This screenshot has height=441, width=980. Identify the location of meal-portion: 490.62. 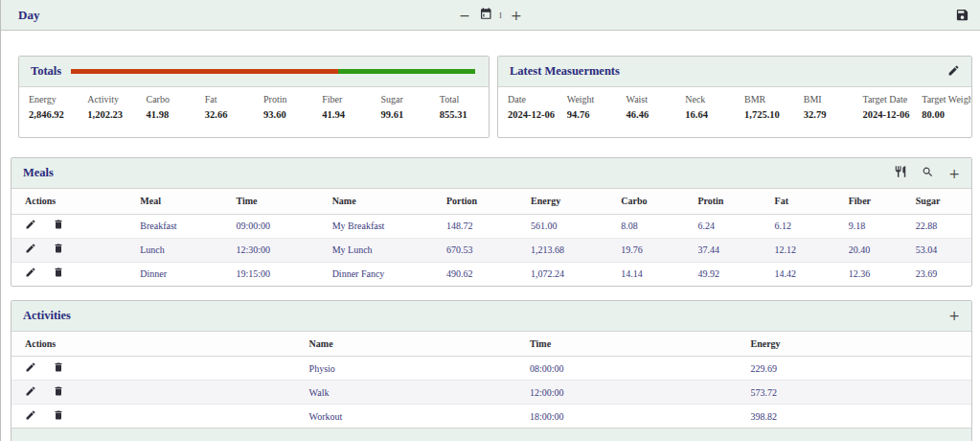
(489, 274).